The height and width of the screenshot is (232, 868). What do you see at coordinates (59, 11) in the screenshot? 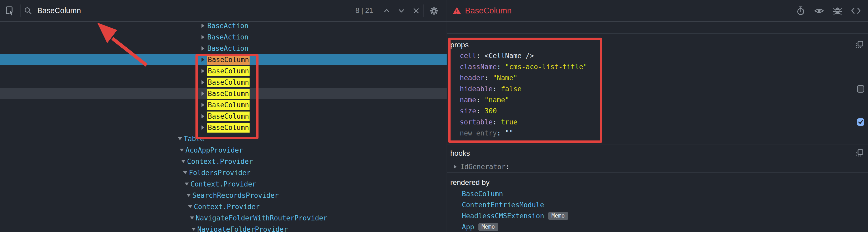
I see `search-input: BaseColumn` at bounding box center [59, 11].